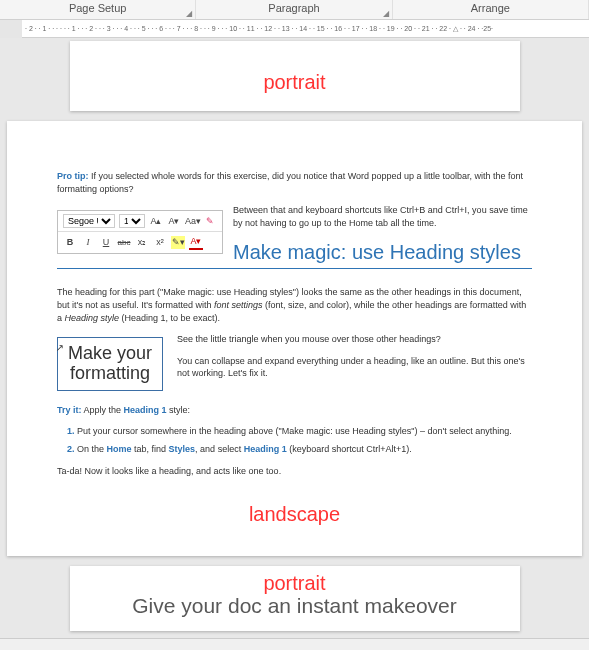  Describe the element at coordinates (124, 242) in the screenshot. I see `strike-icon: abc` at that location.